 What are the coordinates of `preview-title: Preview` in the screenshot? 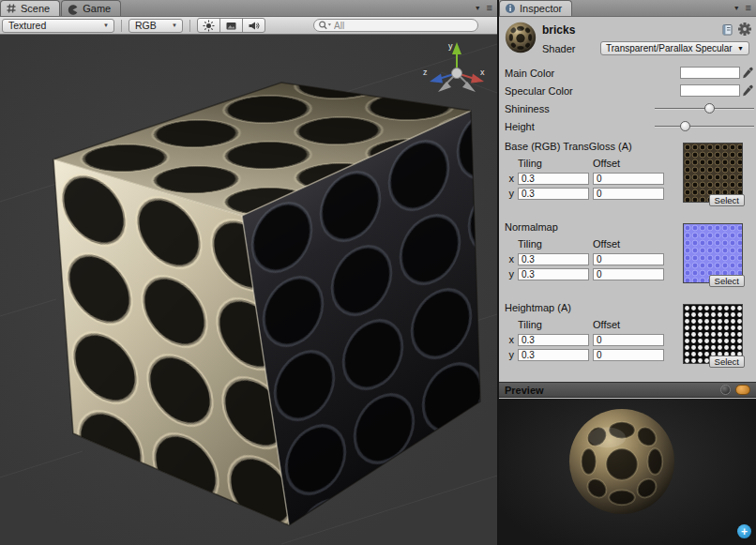 It's located at (524, 390).